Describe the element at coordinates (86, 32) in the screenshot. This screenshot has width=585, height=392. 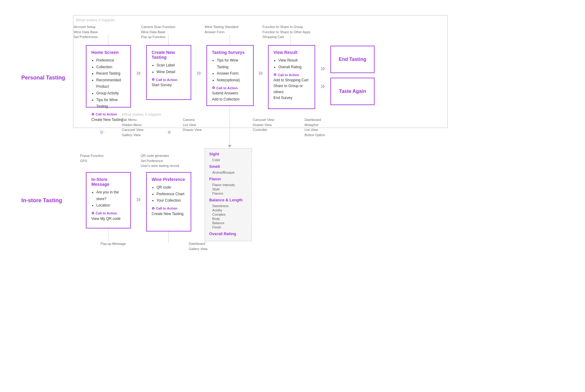
I see `annotation-home-top: Account Setup Wine Data Base Set Prefere…` at that location.